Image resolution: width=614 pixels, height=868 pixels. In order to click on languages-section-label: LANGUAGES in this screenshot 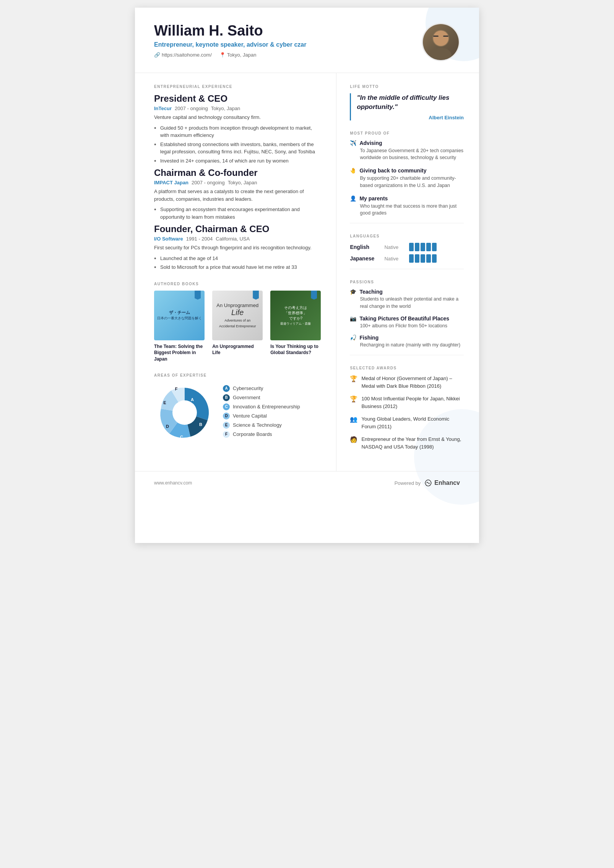, I will do `click(407, 236)`.